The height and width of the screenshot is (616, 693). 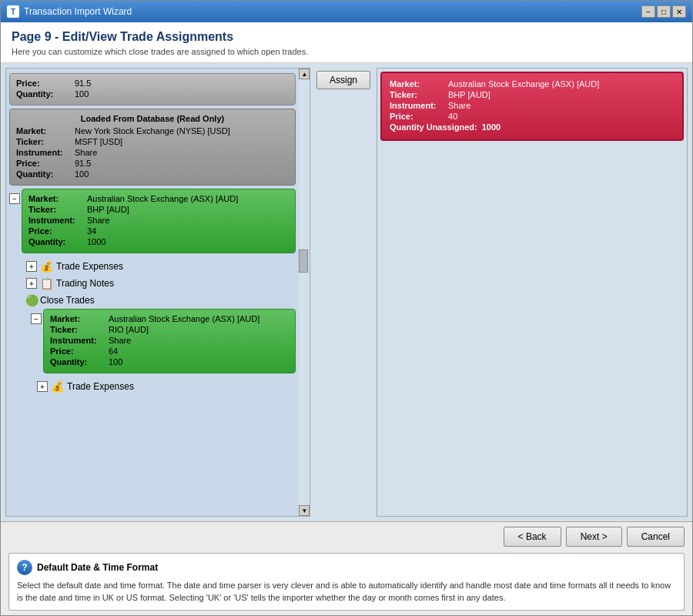 What do you see at coordinates (152, 83) in the screenshot?
I see `card1-price-row: Price: 91.5` at bounding box center [152, 83].